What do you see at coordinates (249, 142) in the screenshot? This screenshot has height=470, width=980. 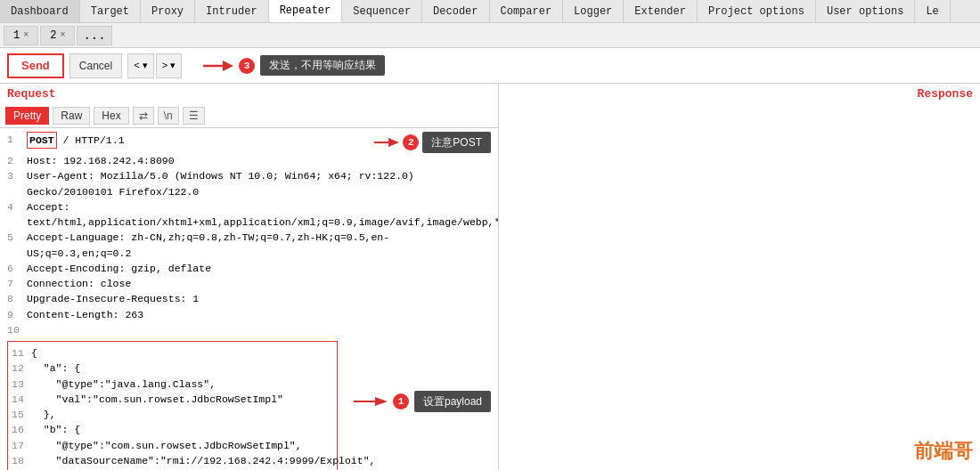 I see `line-1: 1 POST / HTTP/1.1 2 注意POST` at bounding box center [249, 142].